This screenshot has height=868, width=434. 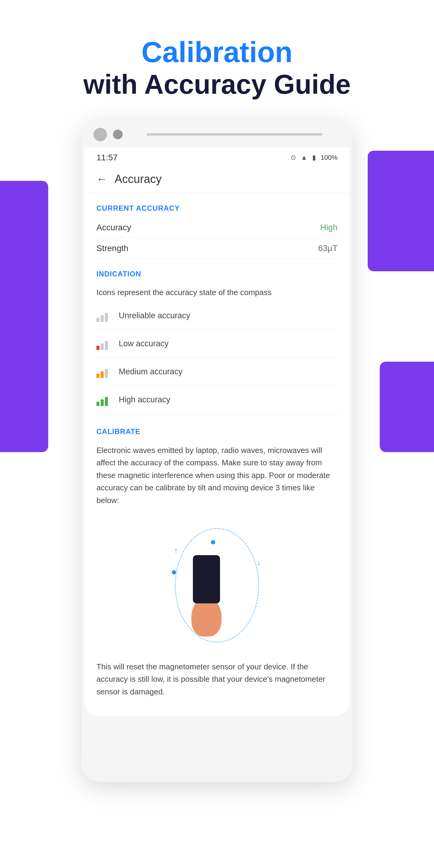 What do you see at coordinates (329, 228) in the screenshot?
I see `accuracy-value: High` at bounding box center [329, 228].